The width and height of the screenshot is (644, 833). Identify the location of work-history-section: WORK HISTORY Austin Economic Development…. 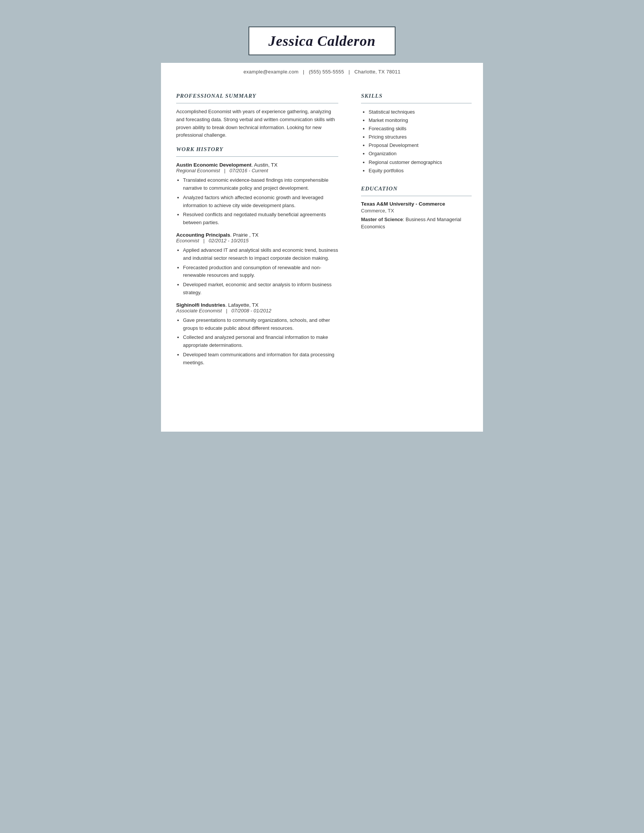
(257, 256).